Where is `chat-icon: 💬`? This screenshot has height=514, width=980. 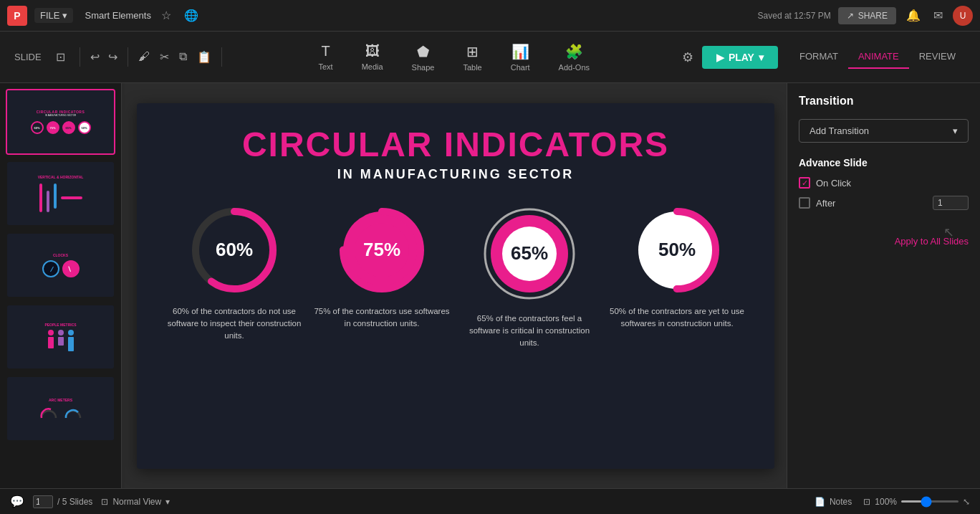 chat-icon: 💬 is located at coordinates (17, 502).